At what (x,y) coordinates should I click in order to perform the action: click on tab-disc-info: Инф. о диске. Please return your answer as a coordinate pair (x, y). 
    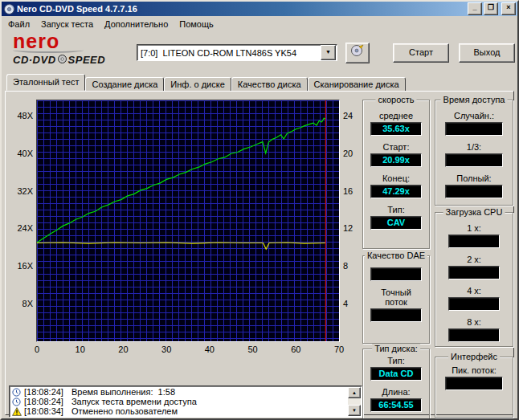
    Looking at the image, I should click on (198, 84).